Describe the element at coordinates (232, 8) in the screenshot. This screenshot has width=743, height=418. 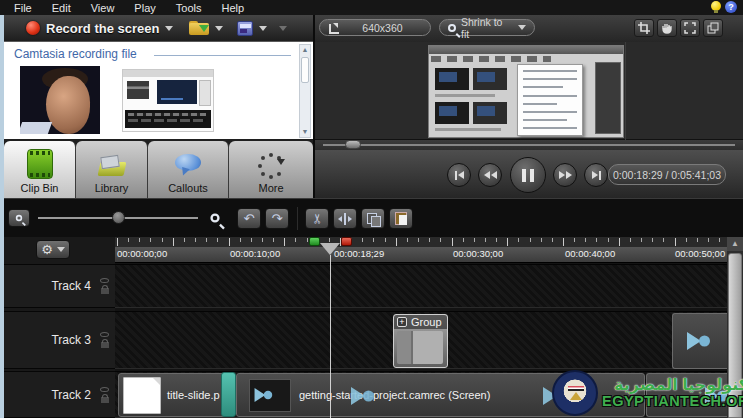
I see `menu-help: Help` at that location.